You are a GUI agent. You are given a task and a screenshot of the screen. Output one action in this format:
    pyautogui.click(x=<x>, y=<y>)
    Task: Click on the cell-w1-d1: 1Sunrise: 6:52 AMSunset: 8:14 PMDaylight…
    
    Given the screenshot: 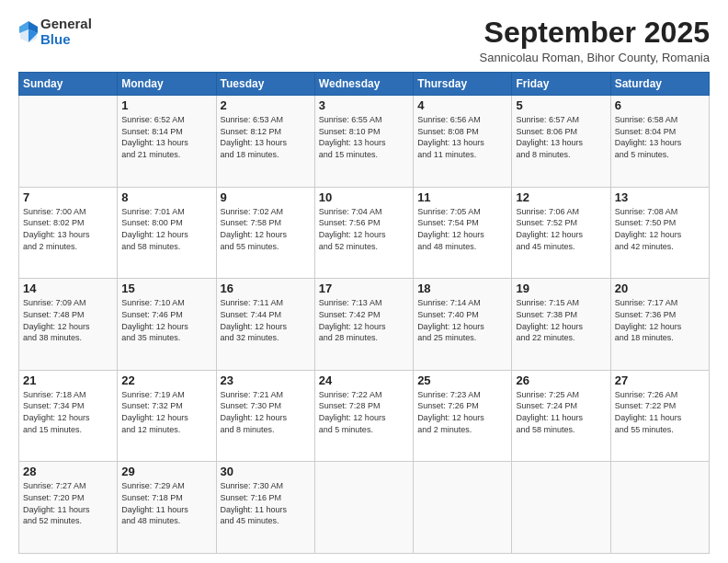 What is the action you would take?
    pyautogui.click(x=167, y=142)
    